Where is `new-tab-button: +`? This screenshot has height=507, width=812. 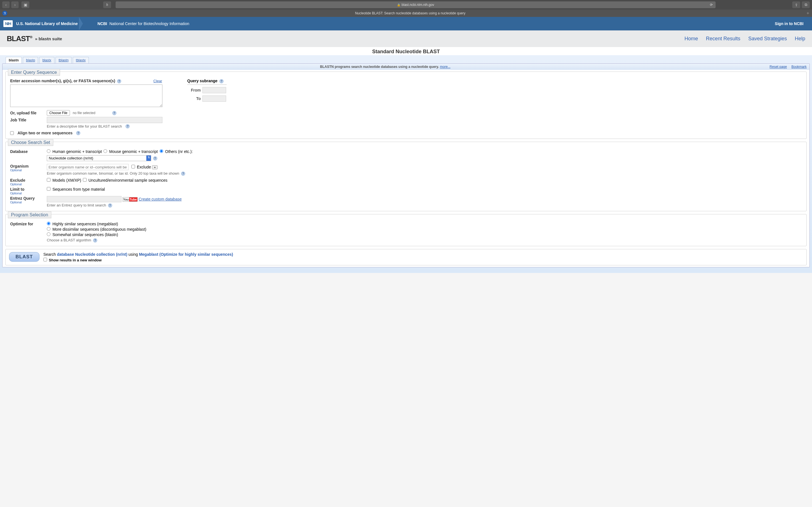 new-tab-button: + is located at coordinates (808, 13).